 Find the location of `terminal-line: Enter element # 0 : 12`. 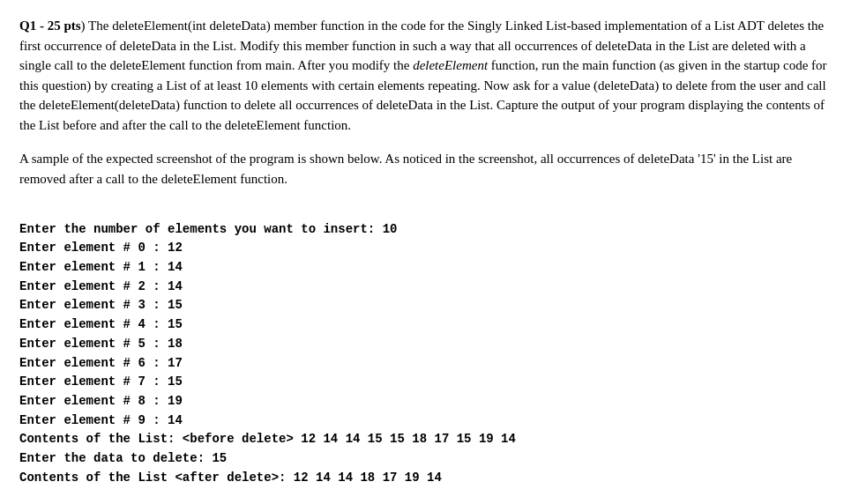

terminal-line: Enter element # 0 : 12 is located at coordinates (425, 248).